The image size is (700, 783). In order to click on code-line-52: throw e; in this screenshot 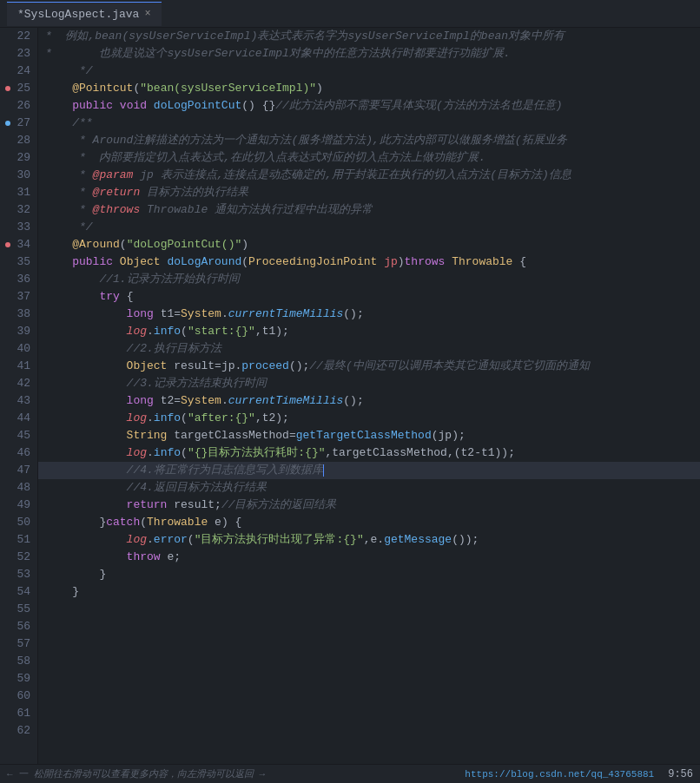, I will do `click(369, 557)`.